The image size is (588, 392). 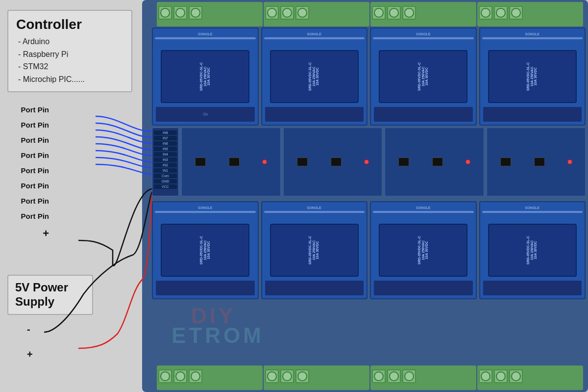 What do you see at coordinates (370, 378) in the screenshot?
I see `terminal-strip-bottom` at bounding box center [370, 378].